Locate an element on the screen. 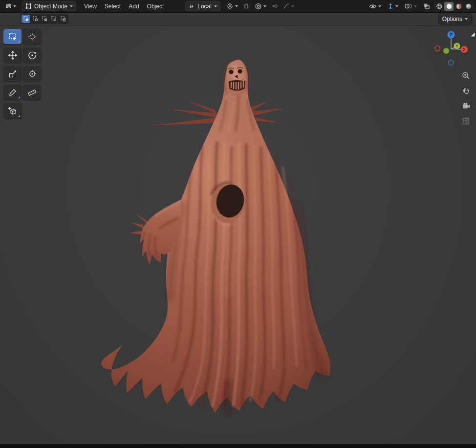  overlays-dropdown is located at coordinates (411, 6).